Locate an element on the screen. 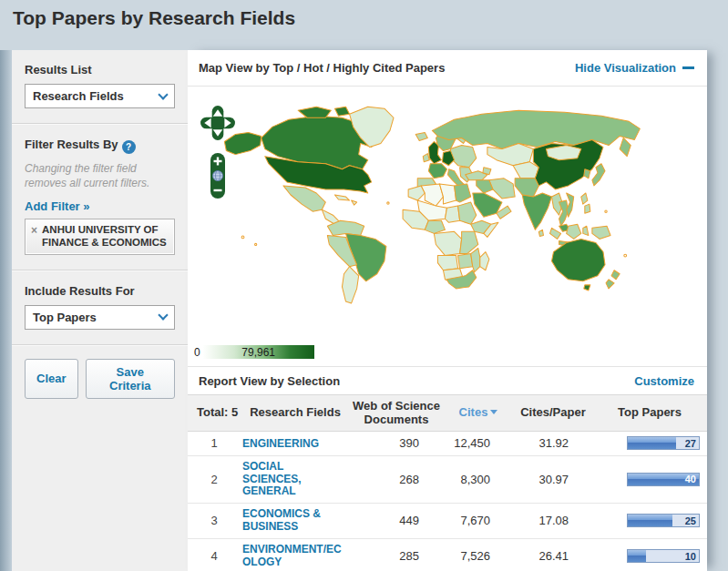 This screenshot has height=571, width=728. table-row: 3 ECONOMICS & BUSINESS 449 7,670 17.08 2… is located at coordinates (447, 521).